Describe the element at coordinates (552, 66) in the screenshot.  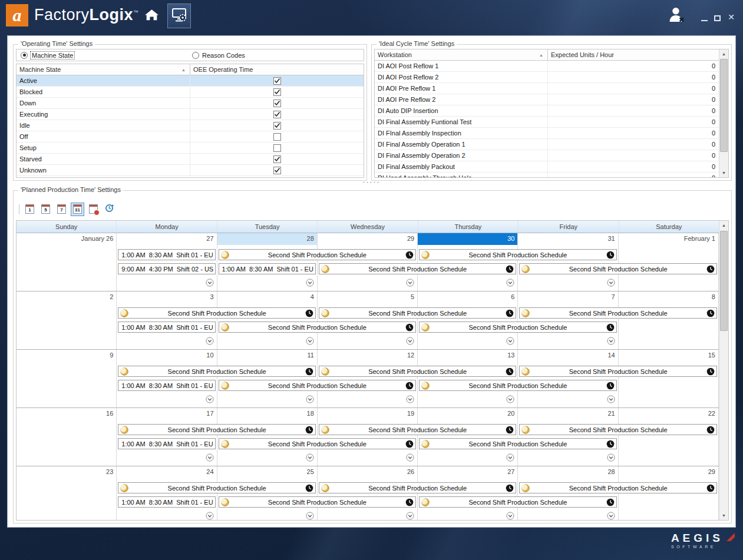
I see `workstation-row: DI AOI Post Reflow 10` at that location.